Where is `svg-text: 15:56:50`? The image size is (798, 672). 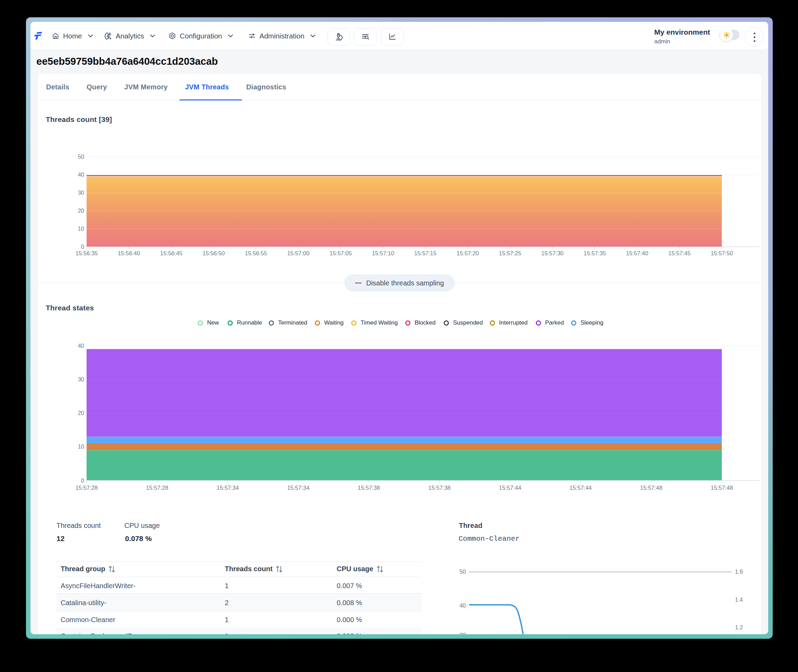 svg-text: 15:56:50 is located at coordinates (214, 253).